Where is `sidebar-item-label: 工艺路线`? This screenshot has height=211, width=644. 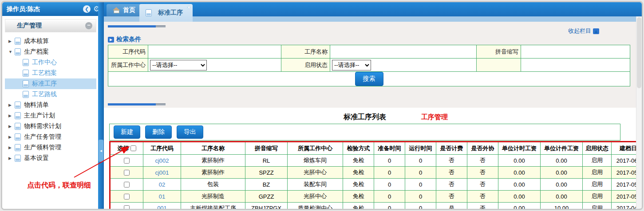
sidebar-item-label: 工艺路线 is located at coordinates (44, 94).